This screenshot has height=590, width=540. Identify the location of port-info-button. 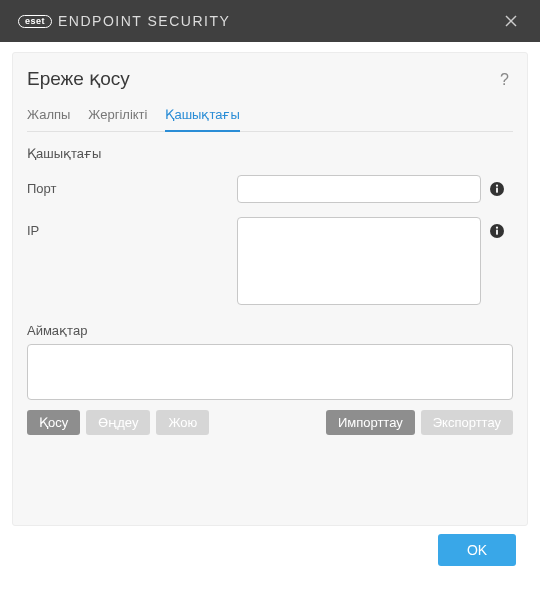
(497, 189).